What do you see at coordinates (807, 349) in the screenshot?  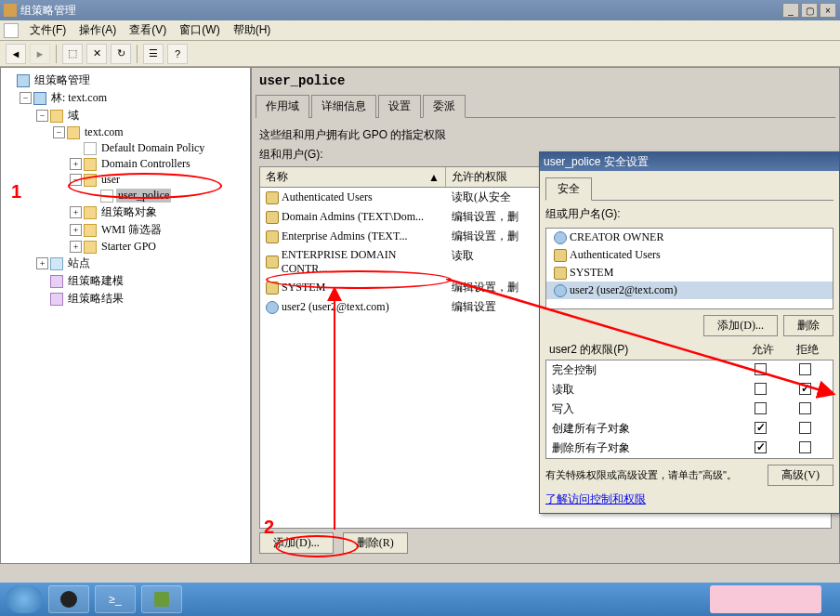 I see `deny-header: 拒绝` at bounding box center [807, 349].